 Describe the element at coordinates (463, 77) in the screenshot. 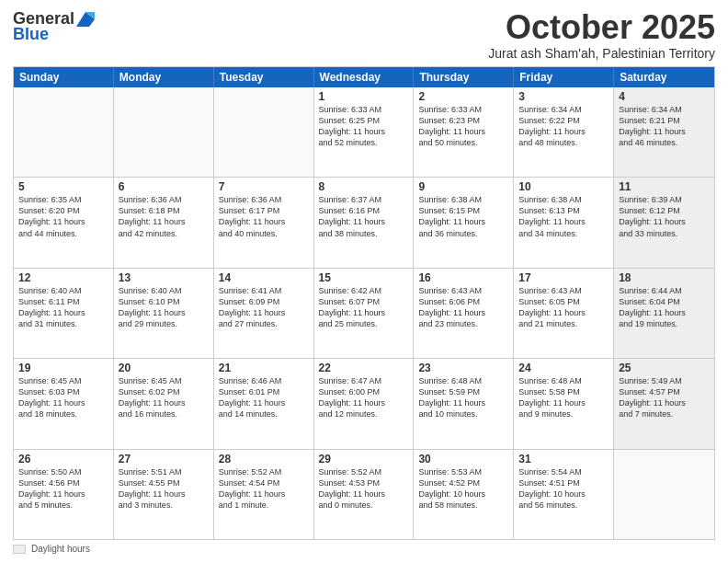

I see `header-day-thursday: Thursday` at that location.